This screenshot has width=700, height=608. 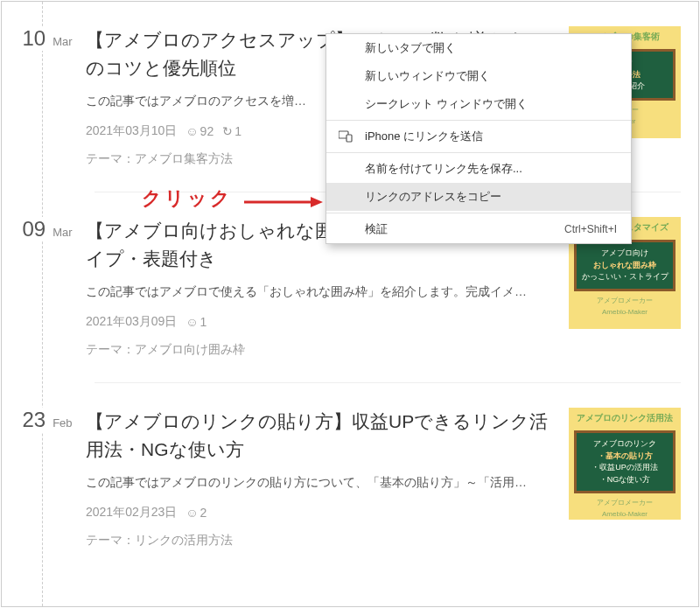 What do you see at coordinates (323, 292) in the screenshot?
I see `post-excerpt: この記事ではアメブロで使える「おしゃれな囲み枠」を紹介します。完成イメ…` at bounding box center [323, 292].